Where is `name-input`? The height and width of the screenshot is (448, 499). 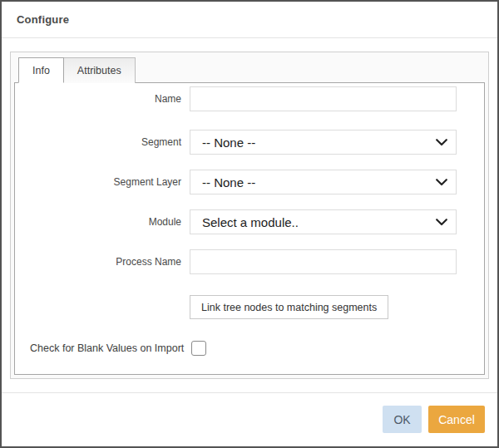
name-input is located at coordinates (323, 99).